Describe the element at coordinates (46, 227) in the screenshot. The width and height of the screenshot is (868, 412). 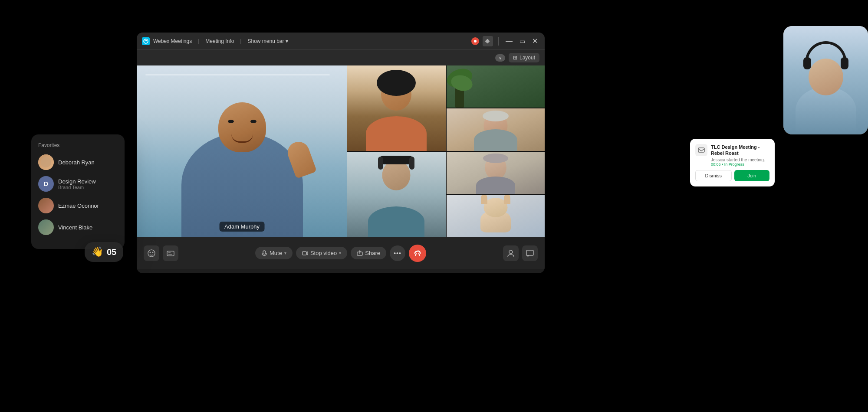
I see `avatar-vincent` at that location.